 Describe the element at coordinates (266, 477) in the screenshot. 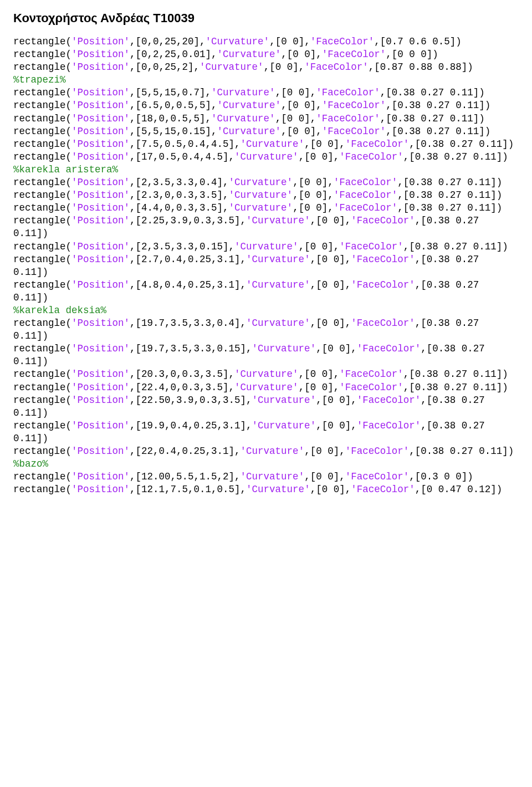

I see `code-line: rectangle('Position',[12.00,5.5,1.5,2],'…` at that location.